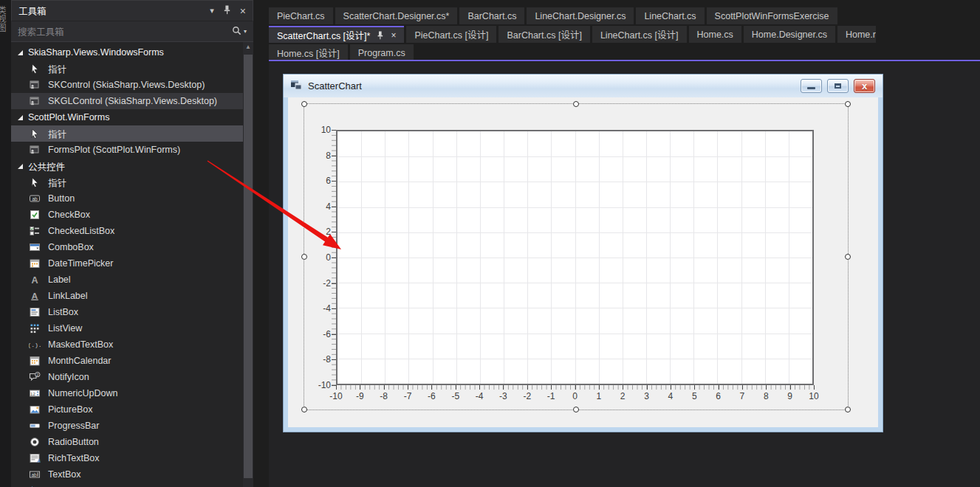 The height and width of the screenshot is (487, 980). Describe the element at coordinates (544, 34) in the screenshot. I see `document-tab-barchart-cs: BarChart.cs [设计]` at that location.